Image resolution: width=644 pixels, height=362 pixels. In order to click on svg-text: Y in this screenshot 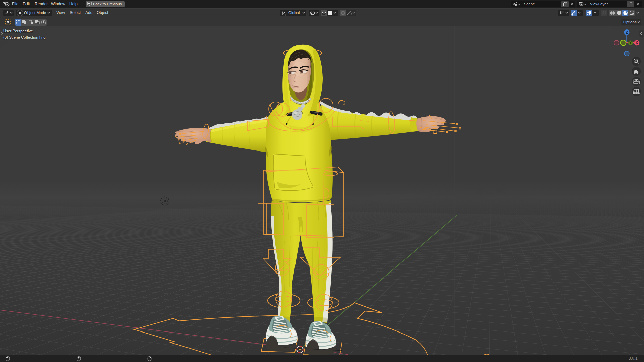, I will do `click(631, 43)`.